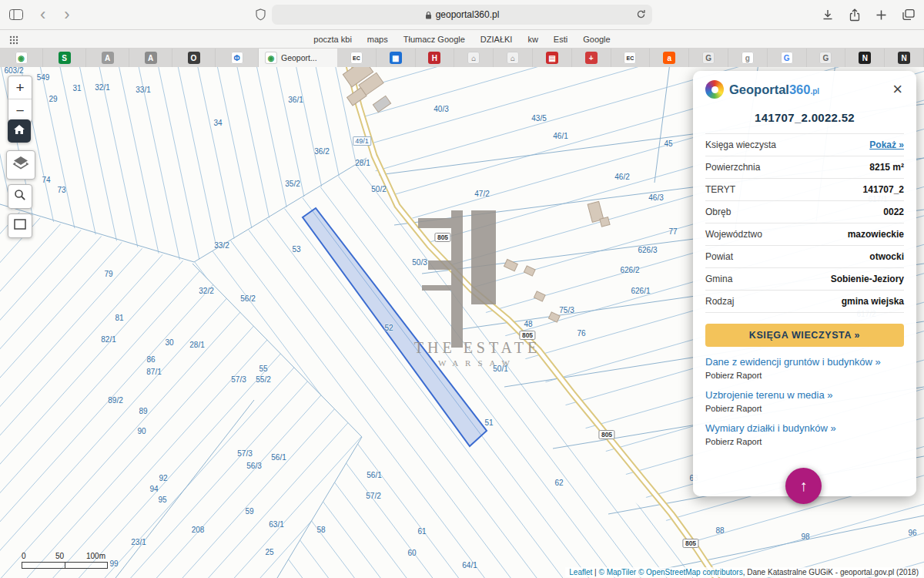 The image size is (924, 578). What do you see at coordinates (805, 395) in the screenshot?
I see `report-link: Uzbrojenie terenu w media »` at bounding box center [805, 395].